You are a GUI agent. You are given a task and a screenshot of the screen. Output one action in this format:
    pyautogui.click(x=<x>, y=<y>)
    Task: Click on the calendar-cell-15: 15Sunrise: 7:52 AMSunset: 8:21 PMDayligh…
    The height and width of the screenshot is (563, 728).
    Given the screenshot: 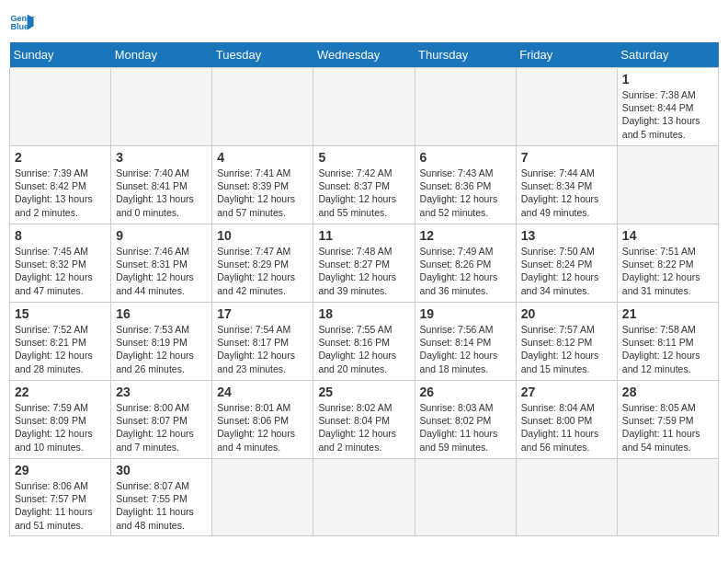 What is the action you would take?
    pyautogui.click(x=61, y=342)
    